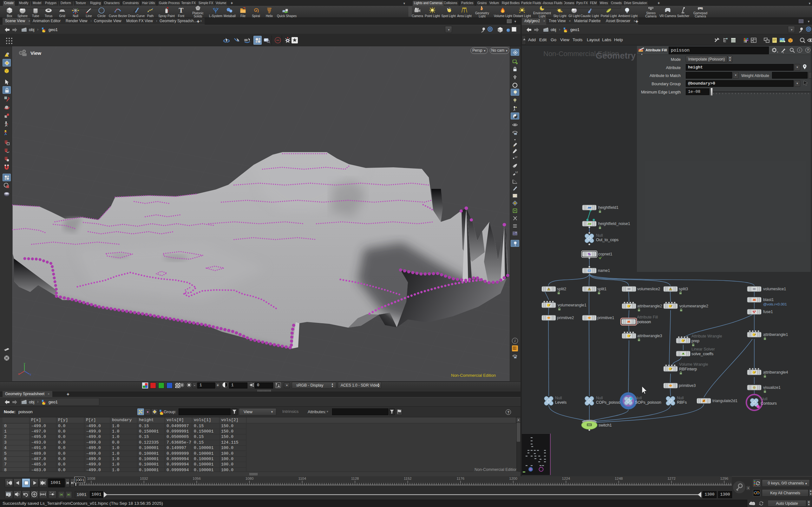 The image size is (812, 507). What do you see at coordinates (768, 300) in the screenshot?
I see `svg-text: blast1` at bounding box center [768, 300].